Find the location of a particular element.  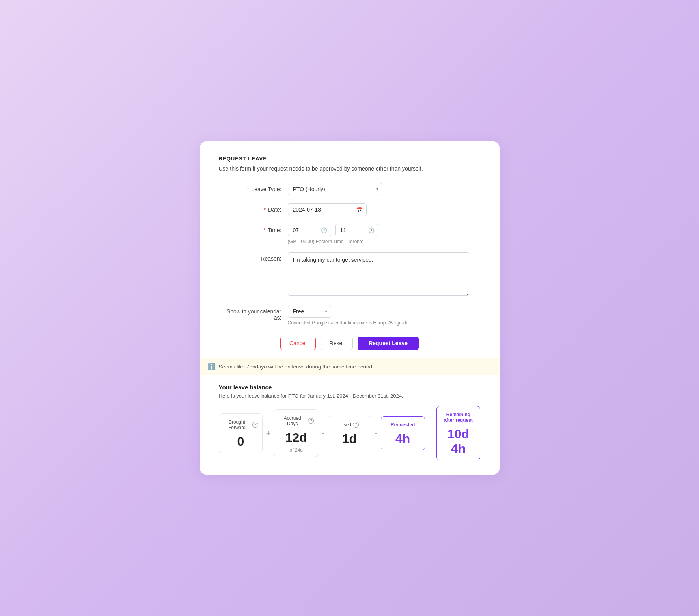

reason-label: Reason: is located at coordinates (253, 257).